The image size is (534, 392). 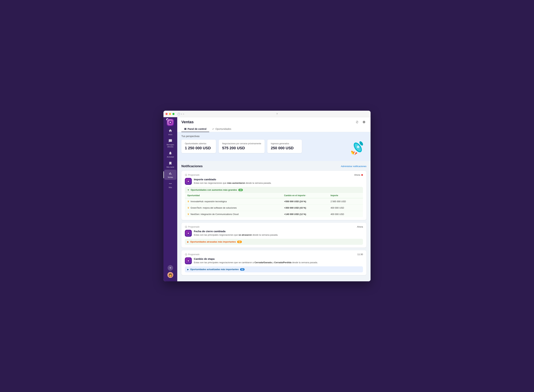 What do you see at coordinates (170, 173) in the screenshot?
I see `chart-bar-icon` at bounding box center [170, 173].